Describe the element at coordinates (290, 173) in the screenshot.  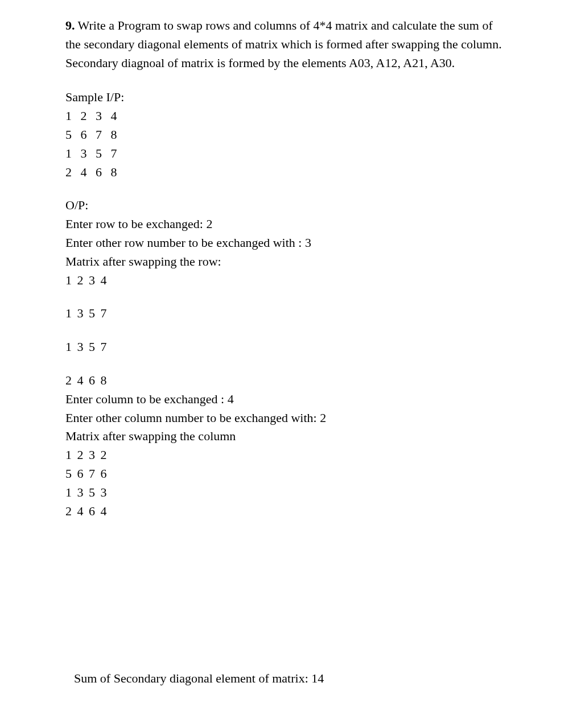
I see `ip-row-3: 2 4 6 8` at that location.